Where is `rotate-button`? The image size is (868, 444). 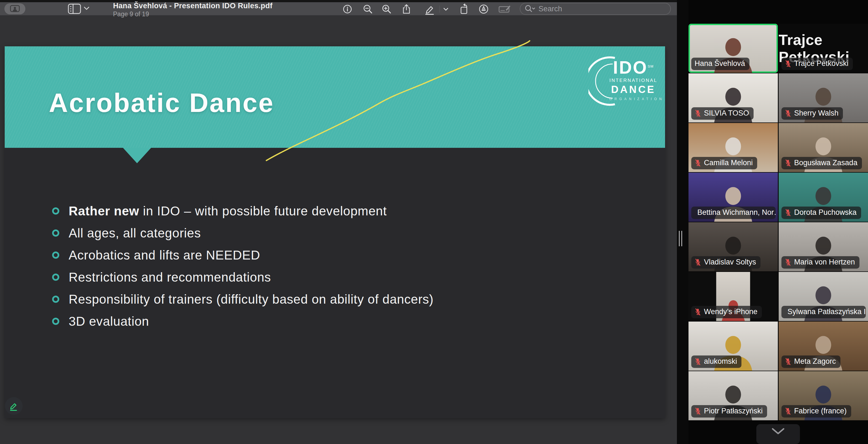 rotate-button is located at coordinates (464, 9).